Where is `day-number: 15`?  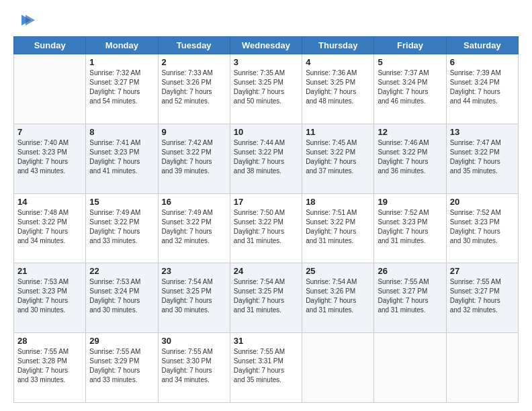
day-number: 15 is located at coordinates (122, 201).